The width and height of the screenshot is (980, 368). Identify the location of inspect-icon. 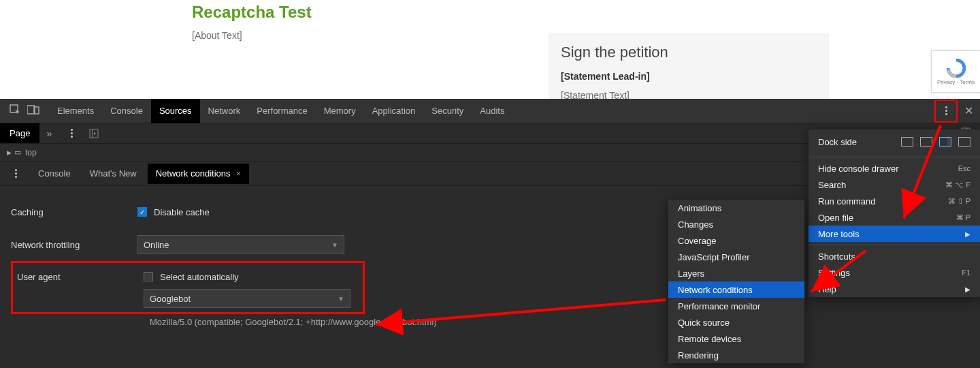
(15, 110).